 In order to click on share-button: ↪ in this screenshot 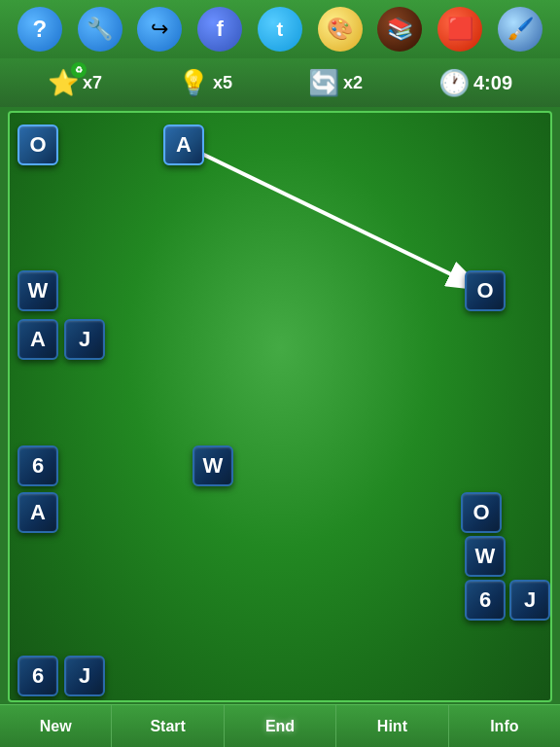, I will do `click(159, 29)`.